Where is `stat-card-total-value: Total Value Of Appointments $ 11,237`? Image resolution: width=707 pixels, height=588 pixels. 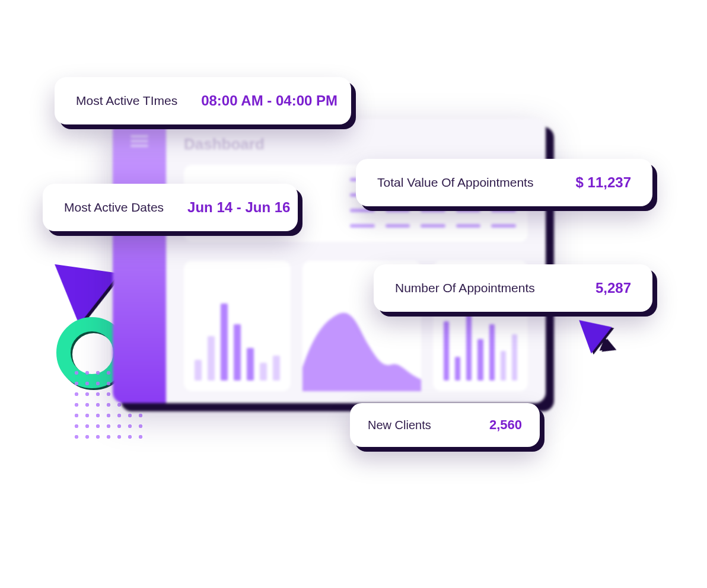
stat-card-total-value: Total Value Of Appointments $ 11,237 is located at coordinates (504, 183).